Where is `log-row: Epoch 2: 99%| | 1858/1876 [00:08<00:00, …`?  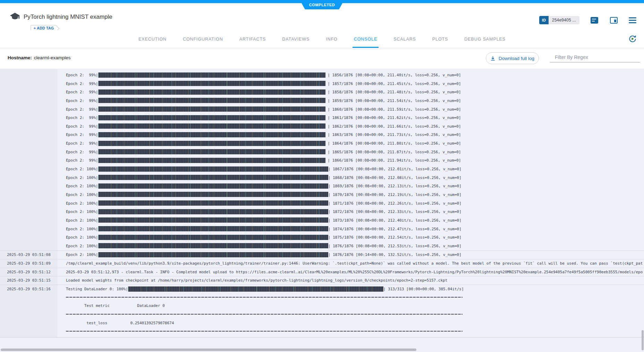
log-row: Epoch 2: 99%| | 1858/1876 [00:08<00:00, … is located at coordinates (322, 92).